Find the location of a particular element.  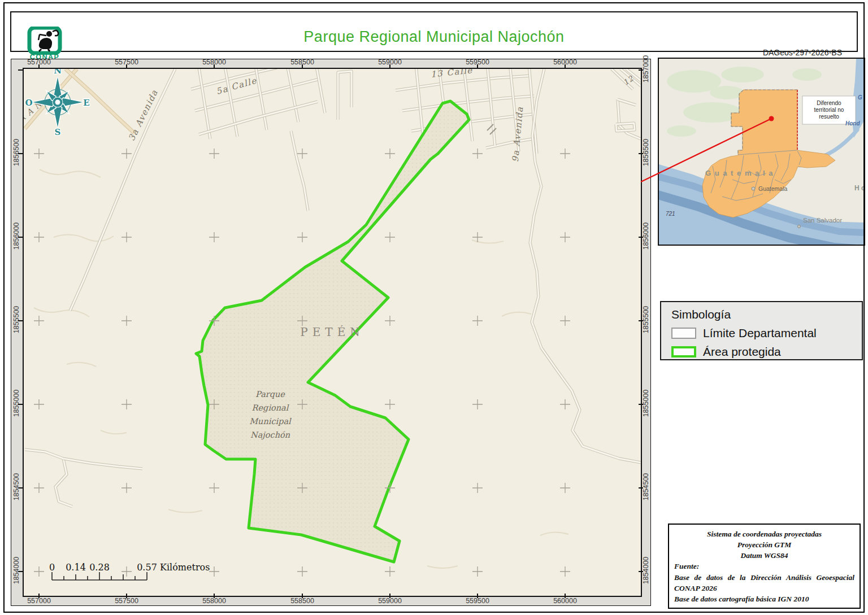

svg-text: G is located at coordinates (860, 97).